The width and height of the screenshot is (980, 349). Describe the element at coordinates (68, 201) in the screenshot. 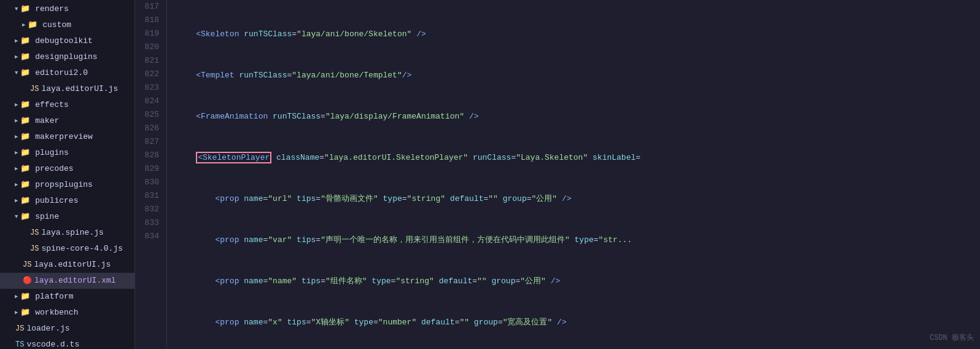

I see `sidebar-item-publicres: ▶ 📁 publicres` at that location.